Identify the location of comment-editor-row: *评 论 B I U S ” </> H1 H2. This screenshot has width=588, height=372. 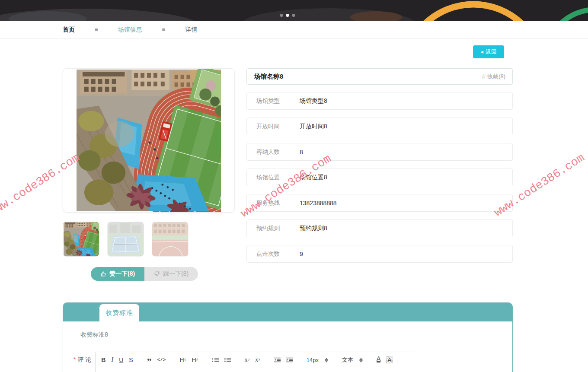
(293, 362).